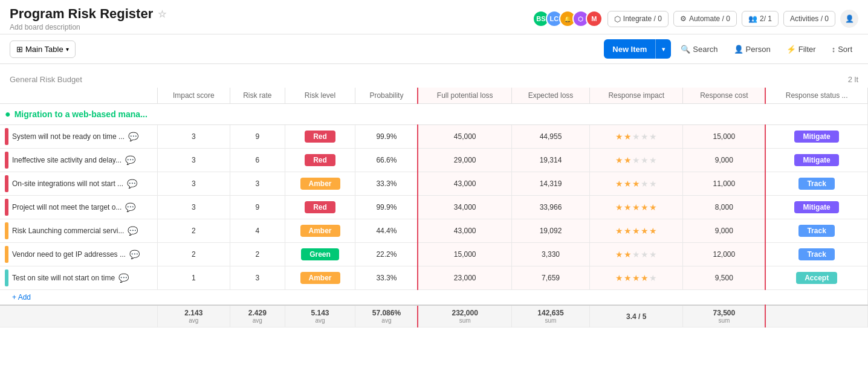  I want to click on cell-expected-loss-0: 44,955, so click(551, 137).